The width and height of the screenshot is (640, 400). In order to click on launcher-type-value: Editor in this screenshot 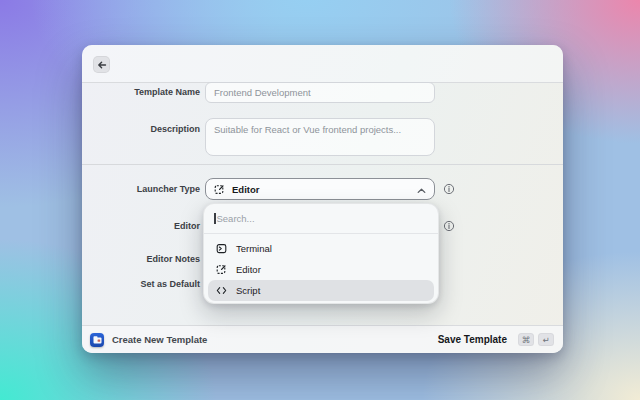, I will do `click(321, 190)`.